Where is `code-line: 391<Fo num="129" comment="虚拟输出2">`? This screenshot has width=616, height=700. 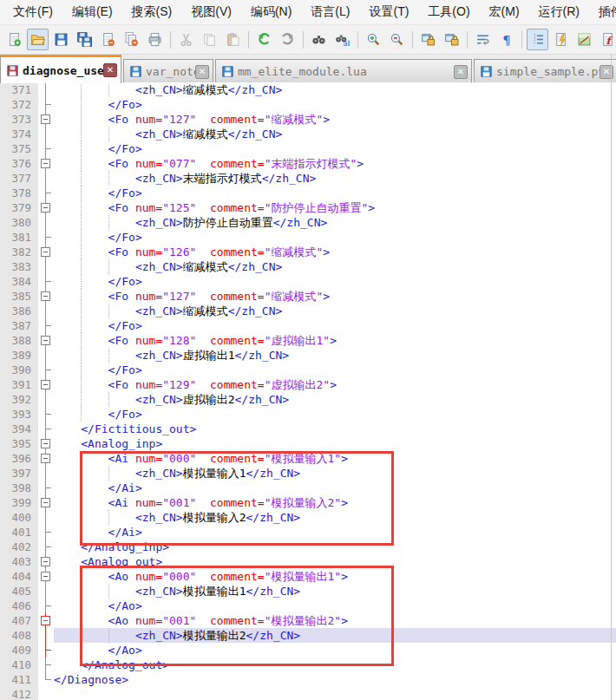 code-line: 391<Fo num="129" comment="虚拟输出2"> is located at coordinates (308, 385).